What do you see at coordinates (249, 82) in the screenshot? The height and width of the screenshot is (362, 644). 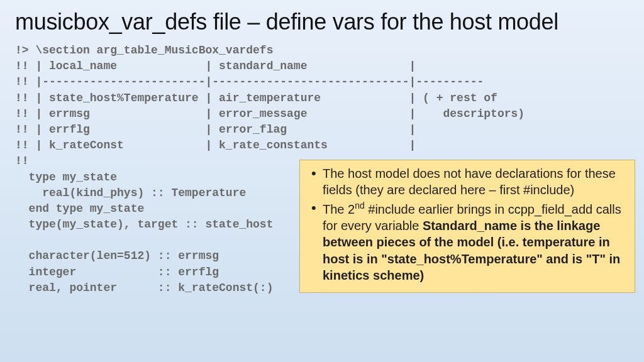 I see `code-line: !! |------------------------|-----------…` at bounding box center [249, 82].